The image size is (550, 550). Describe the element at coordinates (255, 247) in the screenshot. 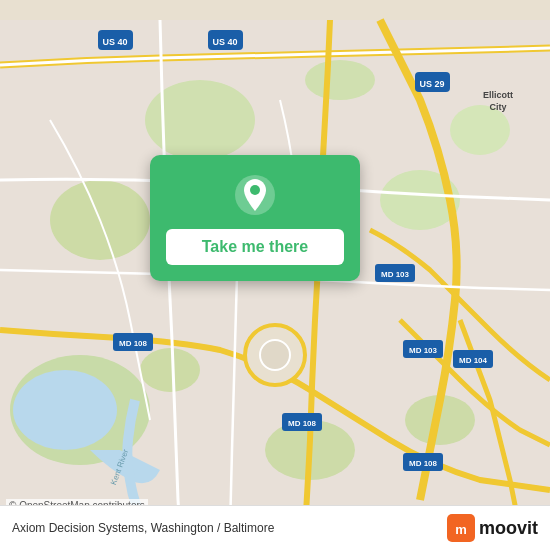

I see `take-me-there-button: Take me there` at that location.